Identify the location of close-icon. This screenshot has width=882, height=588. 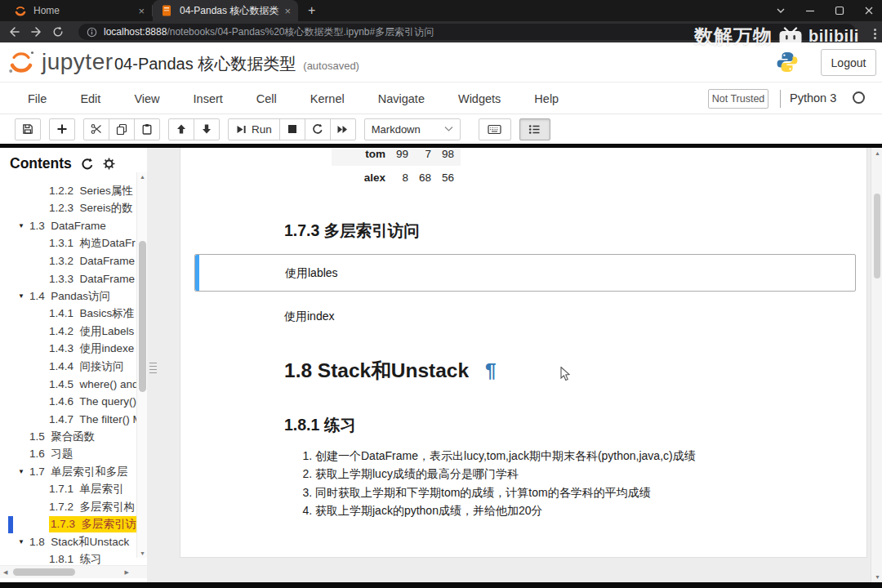
(869, 11).